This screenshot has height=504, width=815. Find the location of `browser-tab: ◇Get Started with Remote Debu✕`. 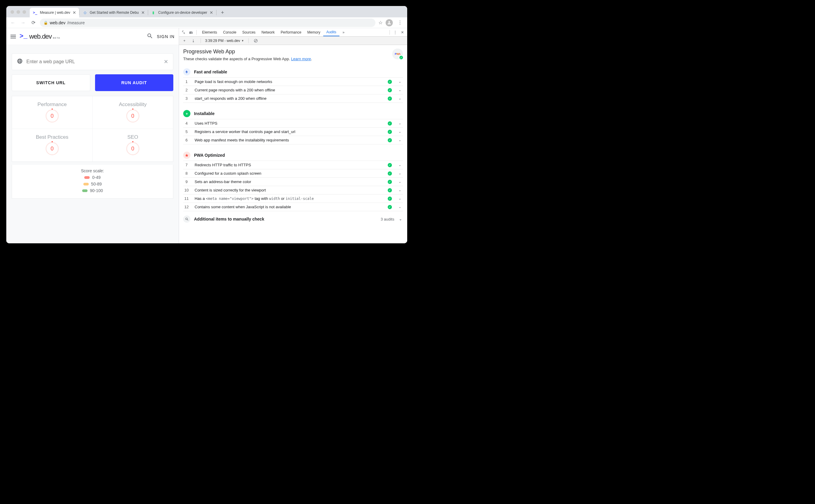

browser-tab: ◇Get Started with Remote Debu✕ is located at coordinates (113, 13).